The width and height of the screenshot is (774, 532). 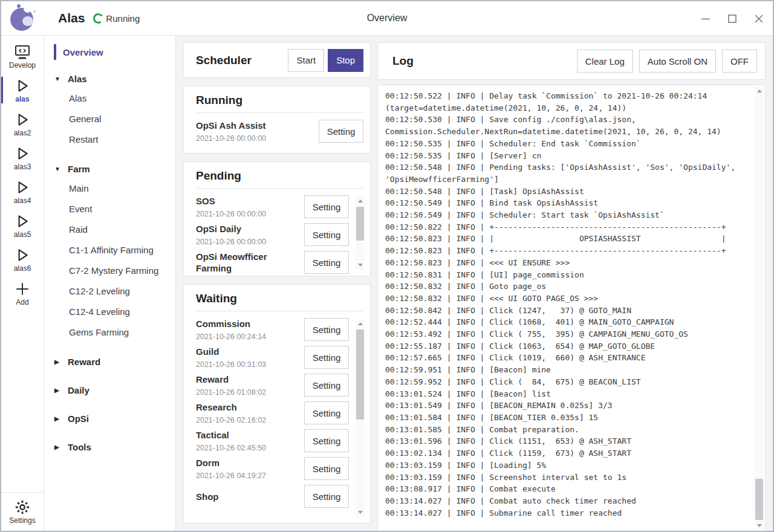 What do you see at coordinates (566, 370) in the screenshot?
I see `log-line: 00:12:59.951 | INFO | [Beacon] mine` at bounding box center [566, 370].